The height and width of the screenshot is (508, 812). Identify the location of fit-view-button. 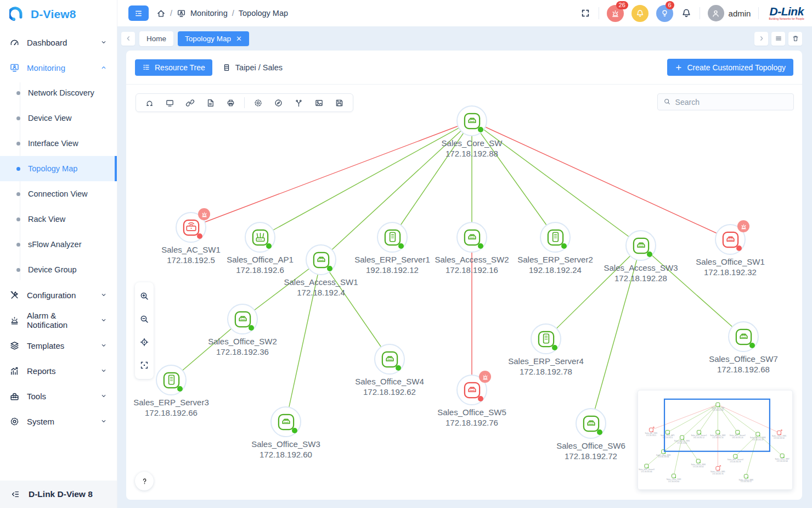
(144, 365).